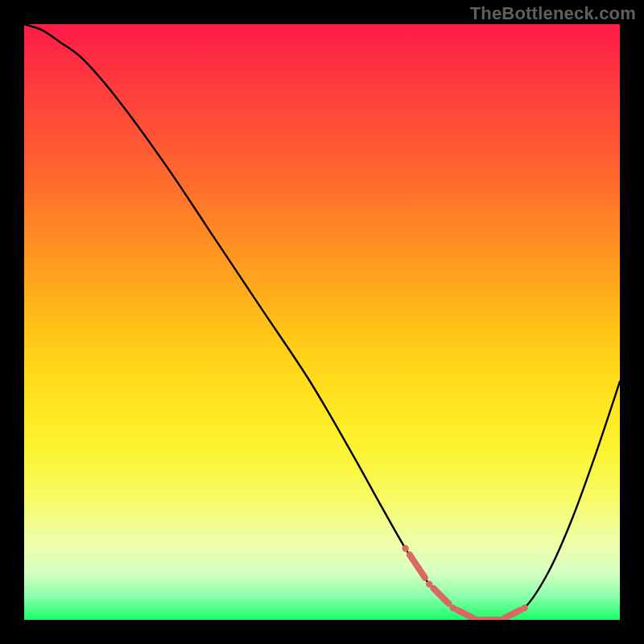 This screenshot has width=644, height=644. Describe the element at coordinates (553, 14) in the screenshot. I see `watermark-text: TheBottleneck.com` at that location.